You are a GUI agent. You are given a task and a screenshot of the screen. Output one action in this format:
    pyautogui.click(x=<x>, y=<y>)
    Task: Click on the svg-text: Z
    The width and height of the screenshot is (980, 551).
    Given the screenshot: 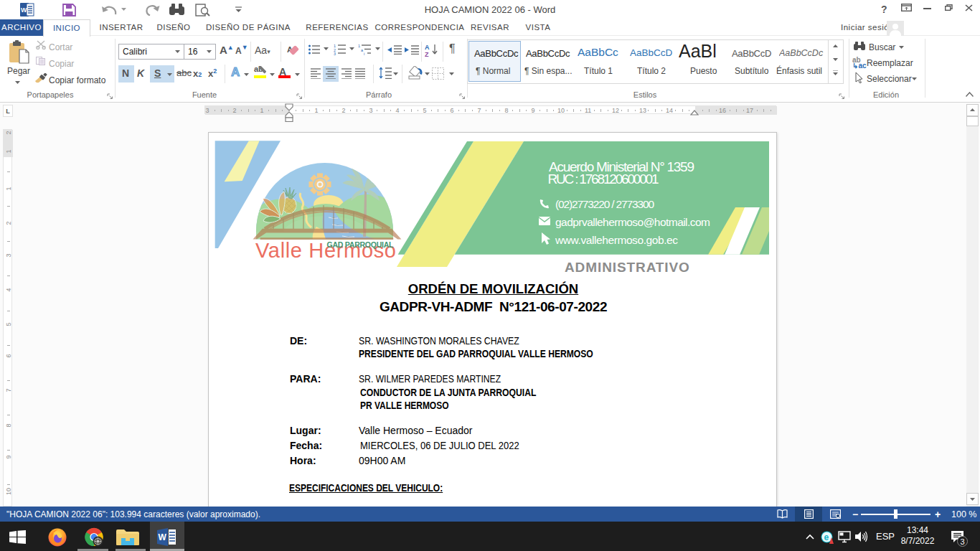 What is the action you would take?
    pyautogui.click(x=427, y=55)
    